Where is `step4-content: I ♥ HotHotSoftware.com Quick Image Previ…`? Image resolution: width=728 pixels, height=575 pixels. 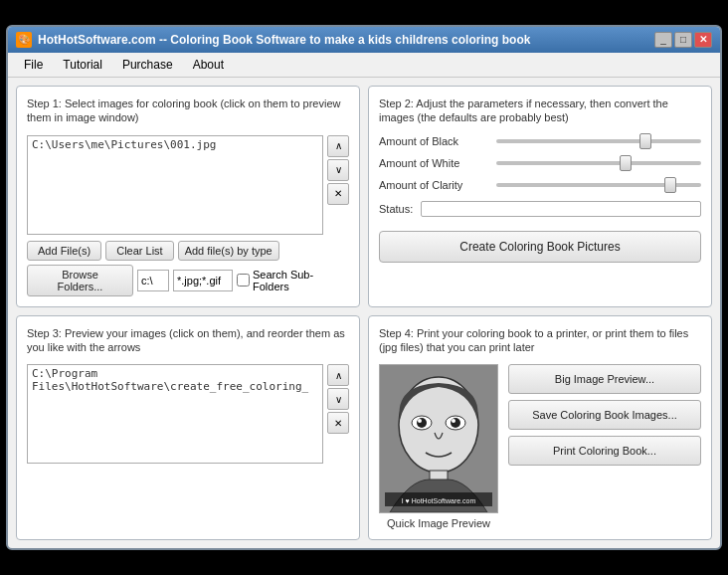
step4-content: I ♥ HotHotSoftware.com Quick Image Previ… is located at coordinates (540, 447).